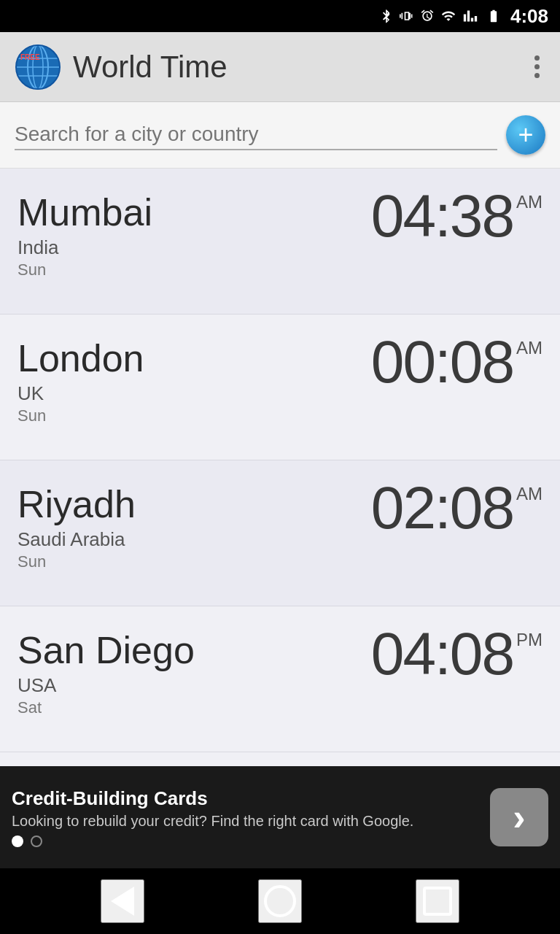 This screenshot has height=934, width=560. Describe the element at coordinates (456, 654) in the screenshot. I see `city-time: 04:08 PM` at that location.